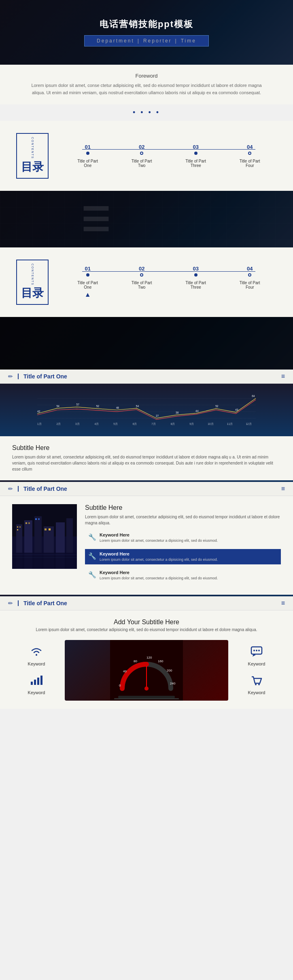  Describe the element at coordinates (135, 661) in the screenshot. I see `svg-text: 80` at that location.